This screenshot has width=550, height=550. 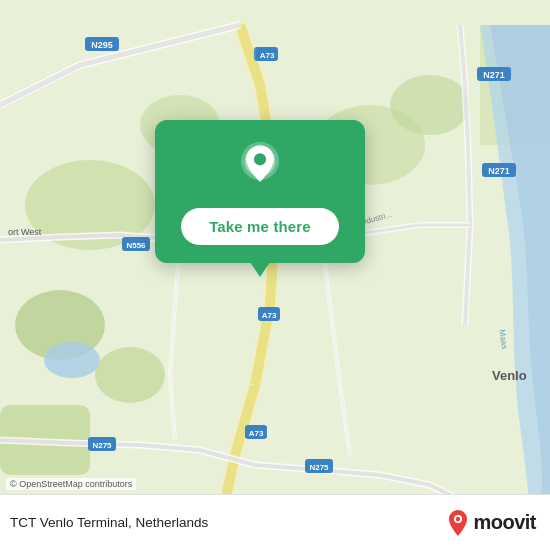 What do you see at coordinates (25, 232) in the screenshot?
I see `svg-text: ort West` at bounding box center [25, 232].